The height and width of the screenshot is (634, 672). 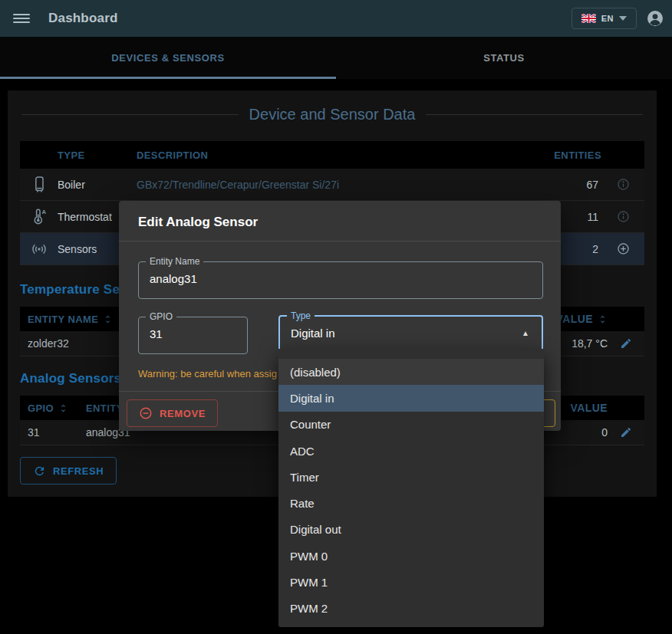 I want to click on col-entities: ENTITIES, so click(x=578, y=155).